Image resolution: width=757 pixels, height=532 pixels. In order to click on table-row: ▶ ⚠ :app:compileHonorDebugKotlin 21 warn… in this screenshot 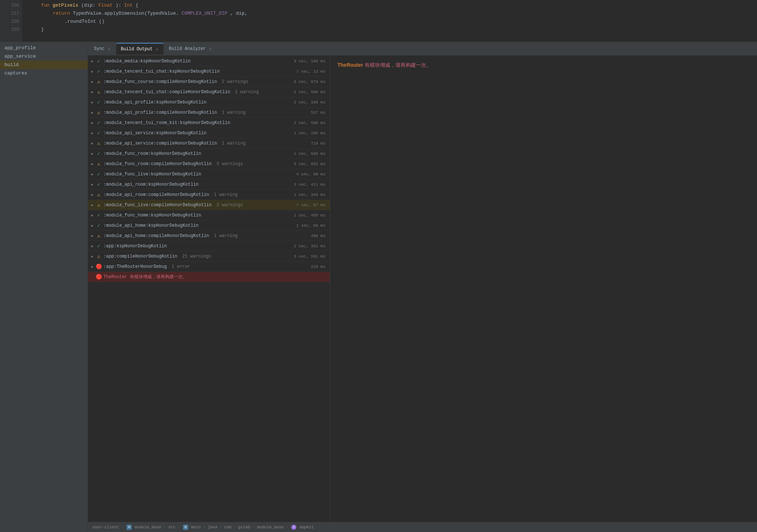, I will do `click(209, 256)`.